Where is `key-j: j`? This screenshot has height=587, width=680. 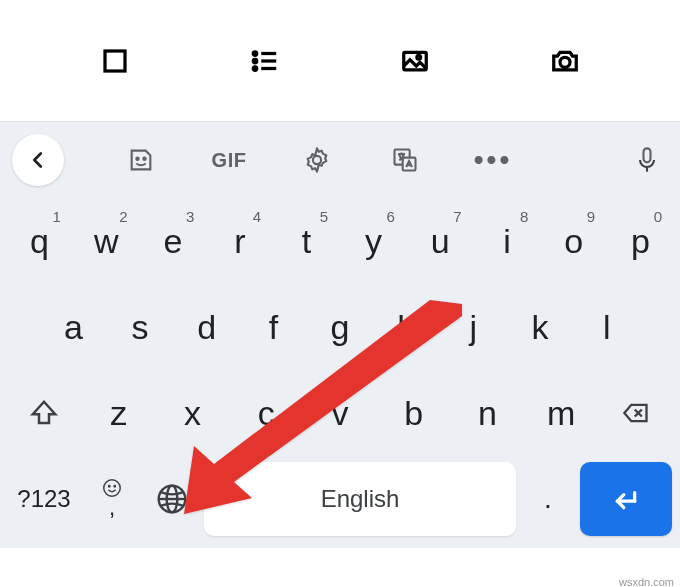
key-j: j is located at coordinates (474, 327).